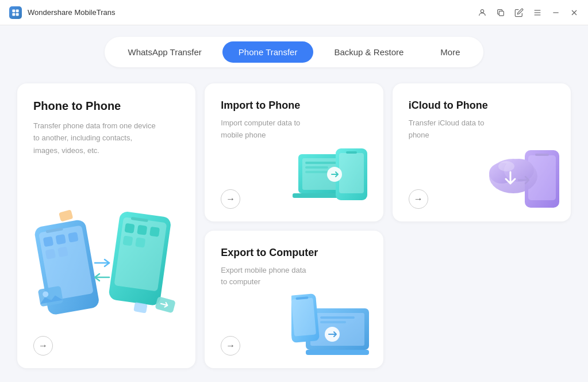 Image resolution: width=588 pixels, height=382 pixels. What do you see at coordinates (519, 13) in the screenshot?
I see `edit-icon` at bounding box center [519, 13].